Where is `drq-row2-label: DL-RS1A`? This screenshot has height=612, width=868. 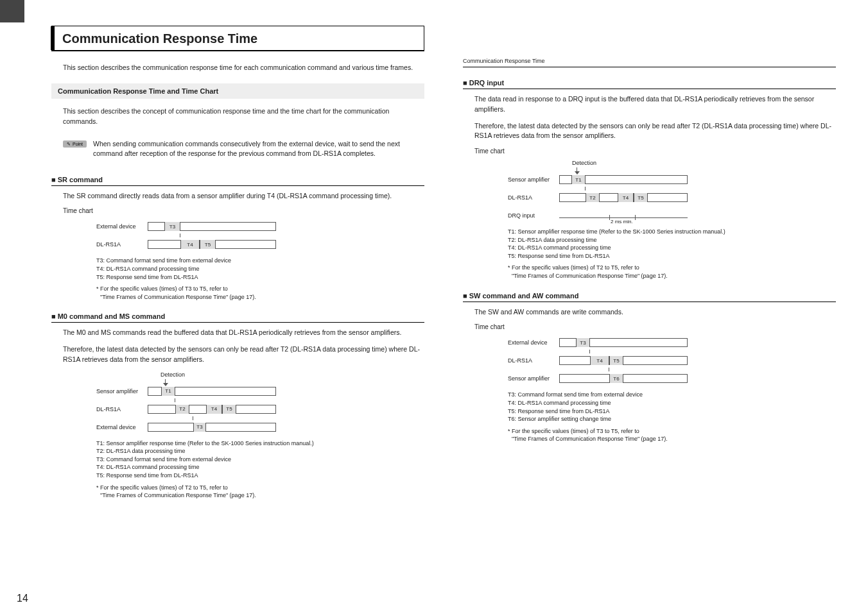 drq-row2-label: DL-RS1A is located at coordinates (534, 198).